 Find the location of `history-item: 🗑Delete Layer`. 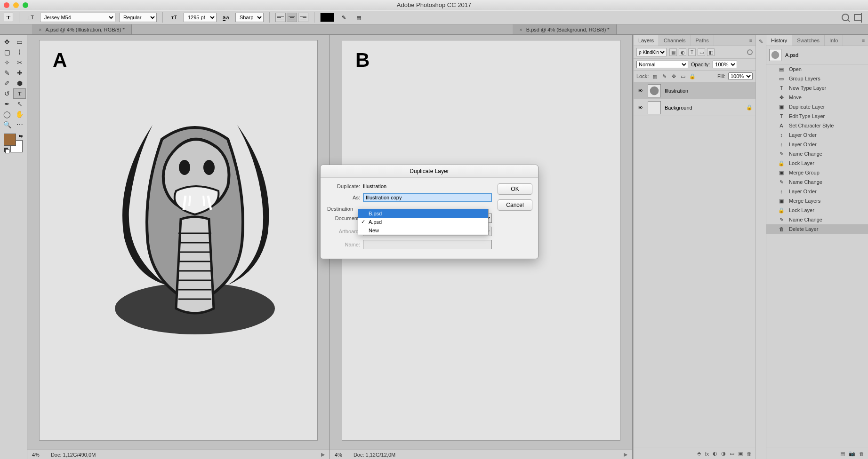

history-item: 🗑Delete Layer is located at coordinates (817, 229).